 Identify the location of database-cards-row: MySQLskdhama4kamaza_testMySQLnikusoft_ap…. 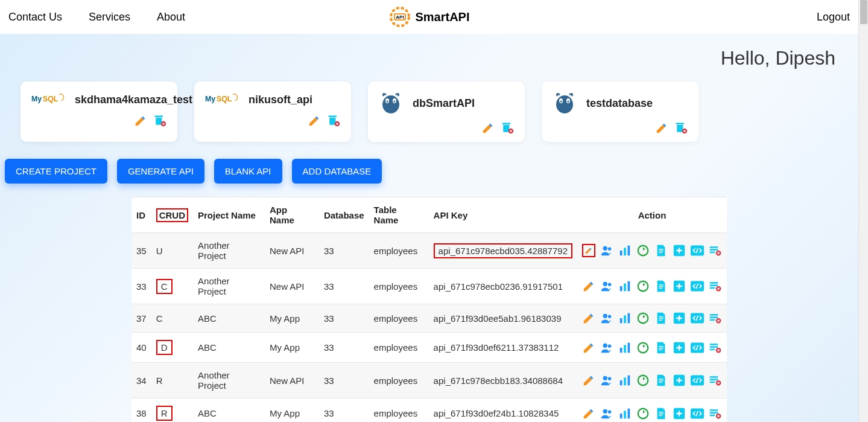
(429, 112).